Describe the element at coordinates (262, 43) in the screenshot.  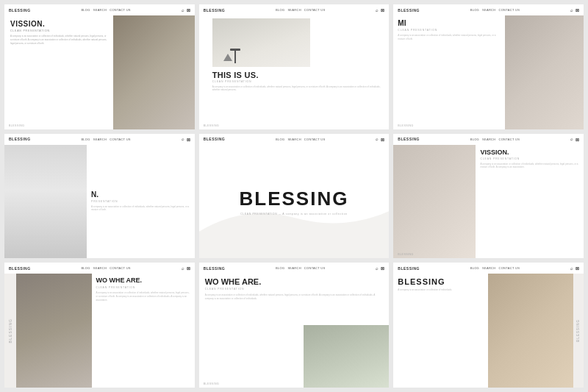
I see `desk-image` at that location.